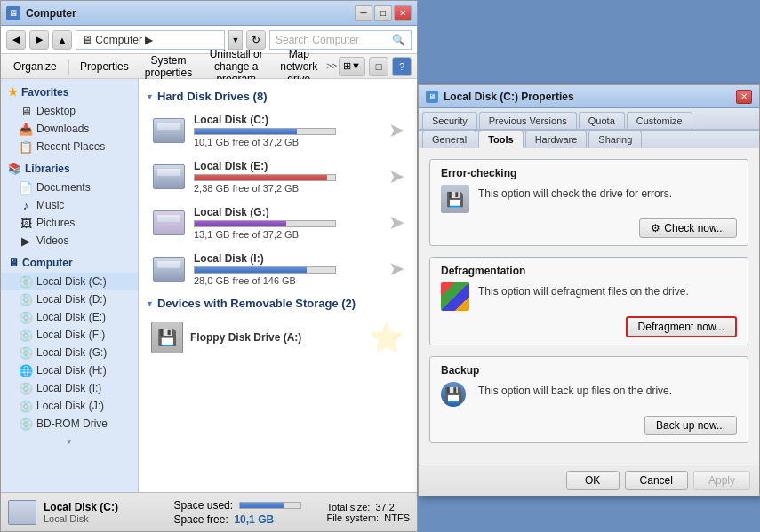 The height and width of the screenshot is (532, 760). Describe the element at coordinates (71, 147) in the screenshot. I see `recent-label: Recent Places` at that location.